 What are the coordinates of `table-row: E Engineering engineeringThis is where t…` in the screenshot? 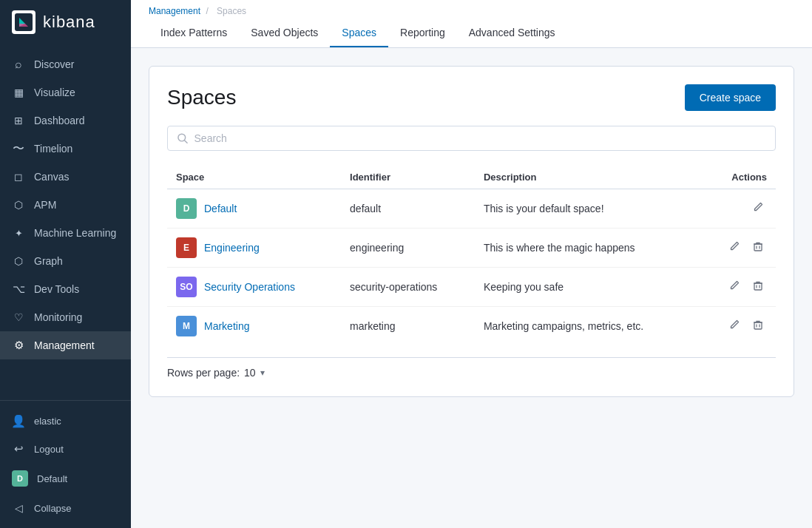 It's located at (472, 248).